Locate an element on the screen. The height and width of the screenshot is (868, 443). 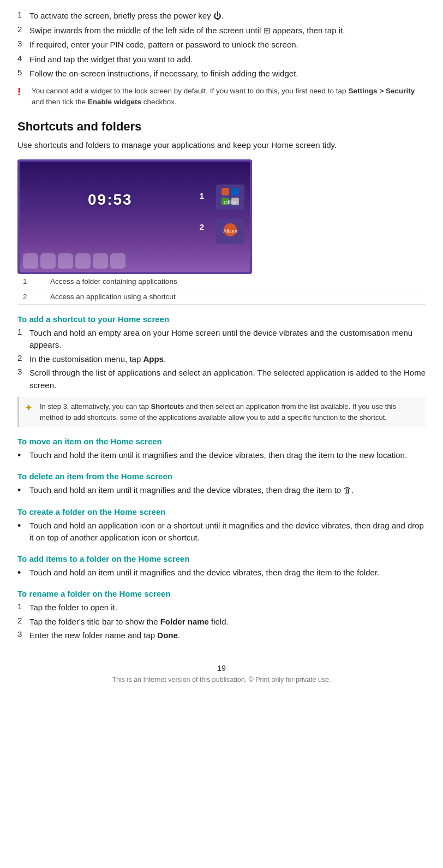
delete-item-list: • Touch and hold an item until it magnif… is located at coordinates (222, 490).